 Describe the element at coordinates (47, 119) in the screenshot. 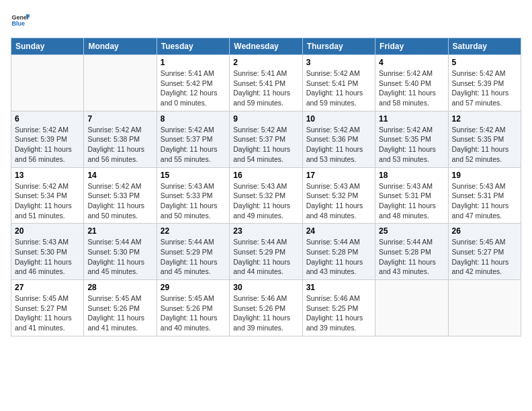

I see `day-number: 6` at that location.